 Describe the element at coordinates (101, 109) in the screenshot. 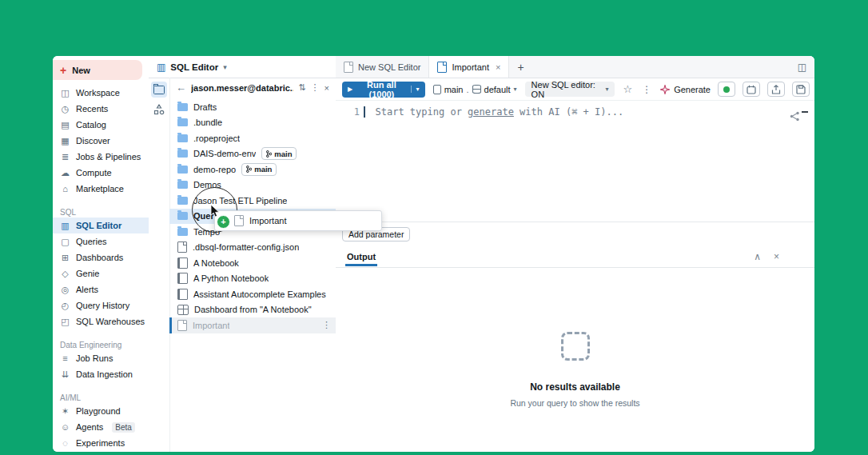

I see `sidebar-item-recents: ◷ Recents` at that location.